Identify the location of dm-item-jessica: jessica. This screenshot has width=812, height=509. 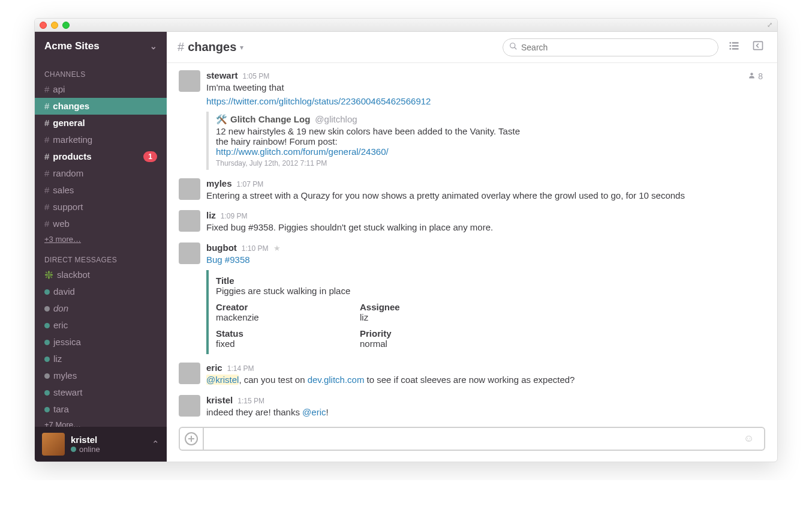
(101, 342).